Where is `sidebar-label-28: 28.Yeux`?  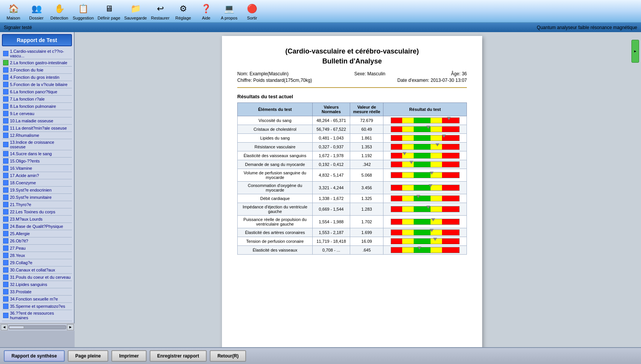
sidebar-label-28: 28.Yeux is located at coordinates (18, 255).